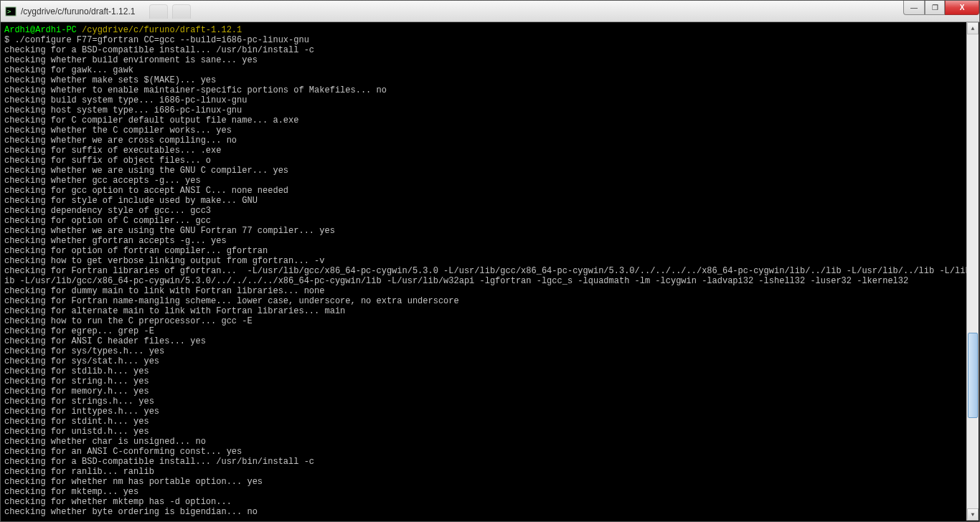 Image resolution: width=980 pixels, height=522 pixels. I want to click on vertical-scrollbar: ▲ ▼, so click(973, 271).